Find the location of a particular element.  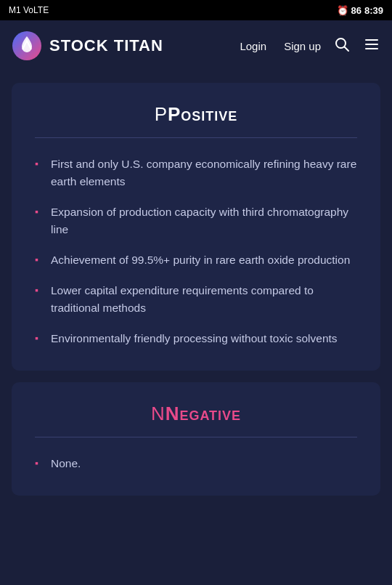

positive-list-item: Expansion of production capacity with th… is located at coordinates (196, 221).